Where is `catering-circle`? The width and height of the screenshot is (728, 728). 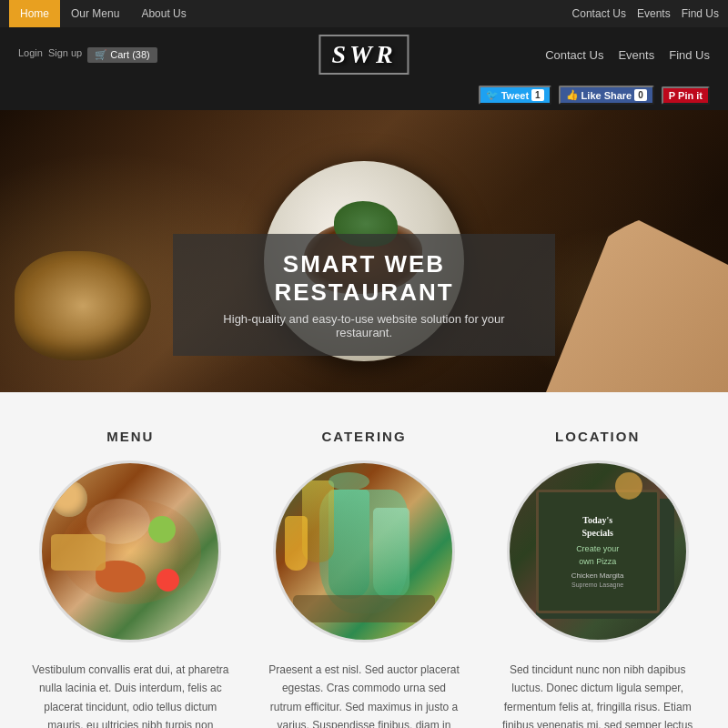
catering-circle is located at coordinates (364, 551).